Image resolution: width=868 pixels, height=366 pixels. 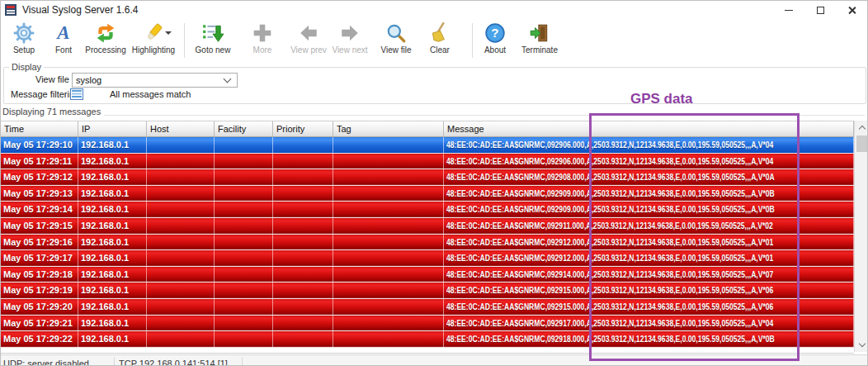 I want to click on cell-message: 48:EE:0C:AD:EE:AA$GNRMC,092911.000,A,250…, so click(x=649, y=226).